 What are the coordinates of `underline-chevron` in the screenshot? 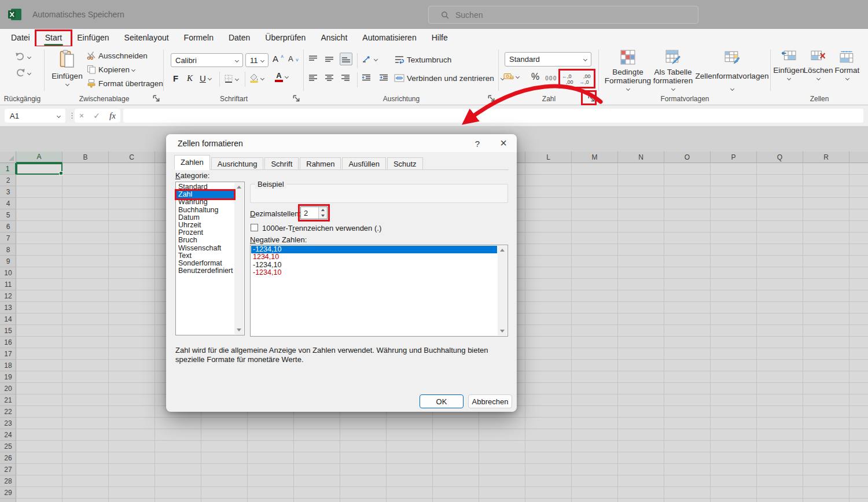 It's located at (209, 79).